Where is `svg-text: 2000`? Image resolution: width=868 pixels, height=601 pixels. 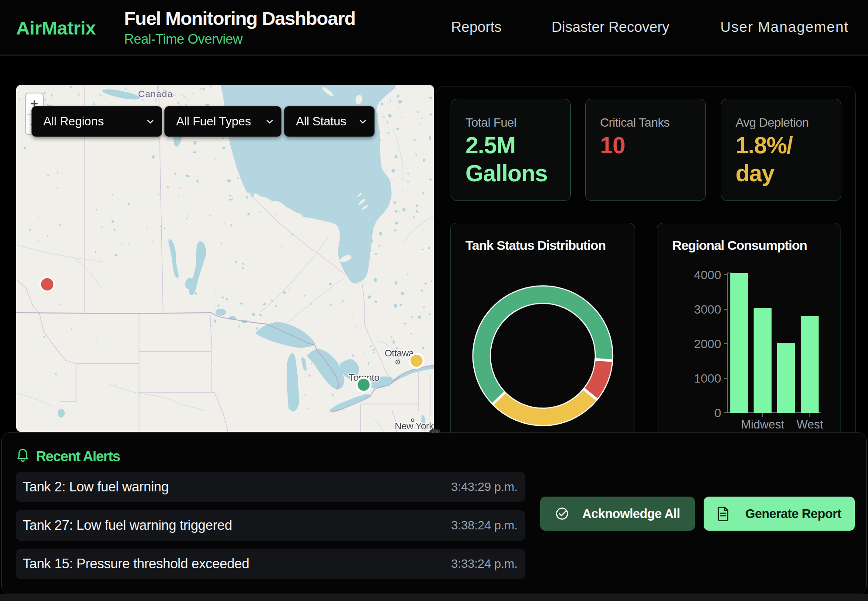
svg-text: 2000 is located at coordinates (708, 344).